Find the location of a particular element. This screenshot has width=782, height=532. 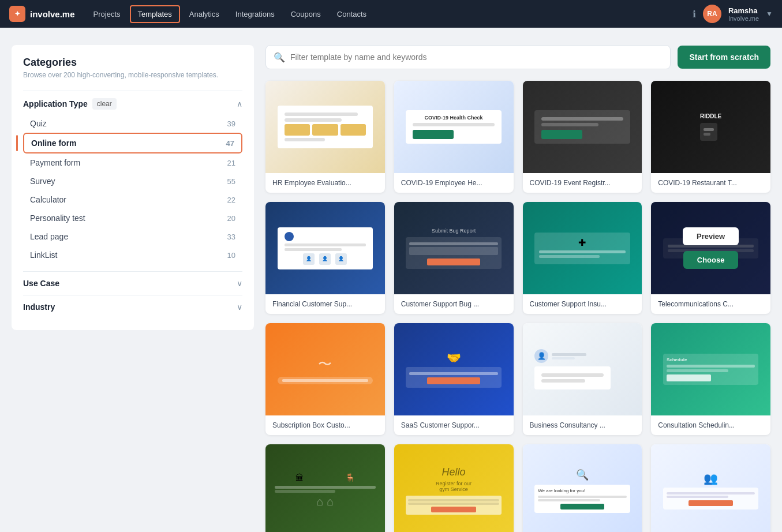

template-card: RIDDLE Preview Choose COVID-19 Restauran… is located at coordinates (711, 137).